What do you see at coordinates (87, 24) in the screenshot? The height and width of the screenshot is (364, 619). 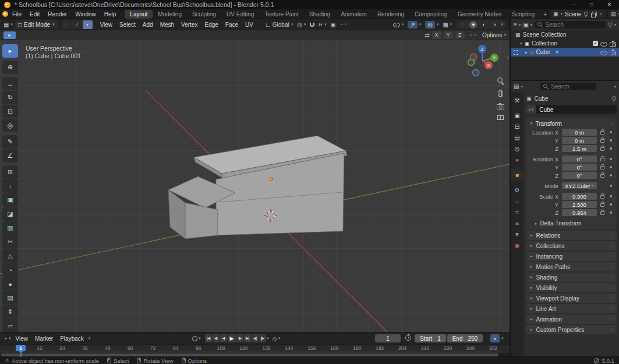 I see `face-select-button: ▪` at bounding box center [87, 24].